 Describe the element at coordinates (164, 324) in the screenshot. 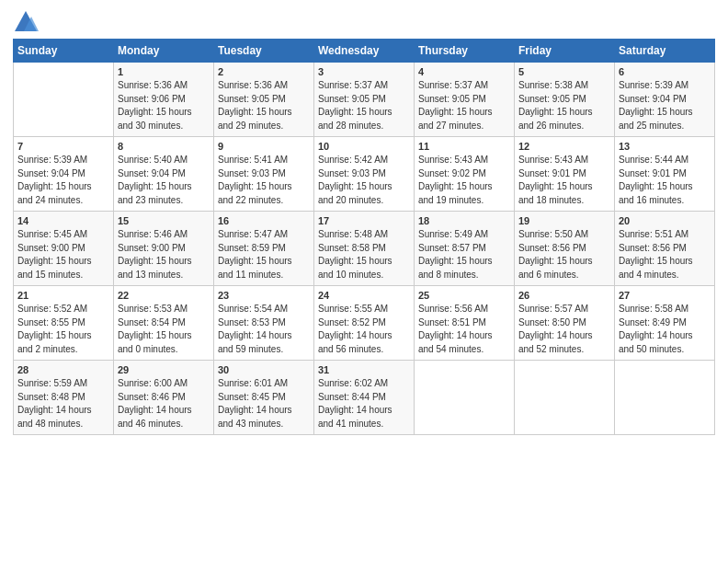

I see `day-cell: 22Sunrise: 5:53 AM Sunset: 8:54 PM Dayli…` at that location.